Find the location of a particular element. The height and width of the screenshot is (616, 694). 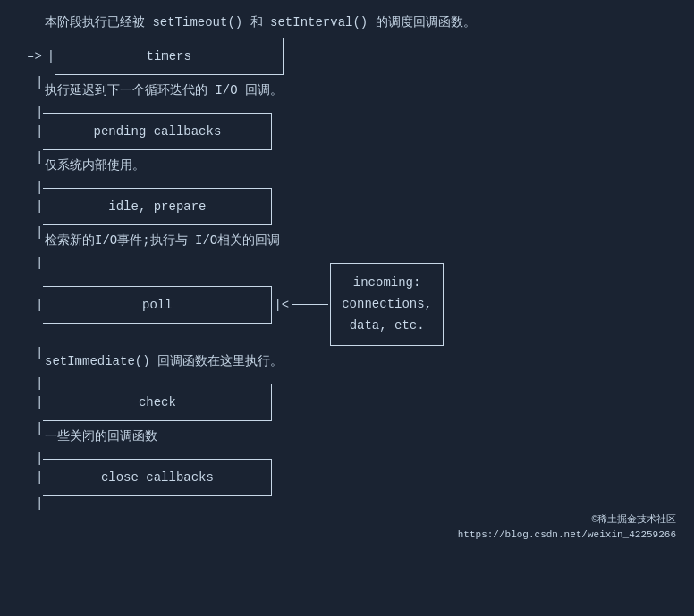

desc-poll: 检索新的I/O事件;执行与 I/O相关的回调 is located at coordinates (347, 240).